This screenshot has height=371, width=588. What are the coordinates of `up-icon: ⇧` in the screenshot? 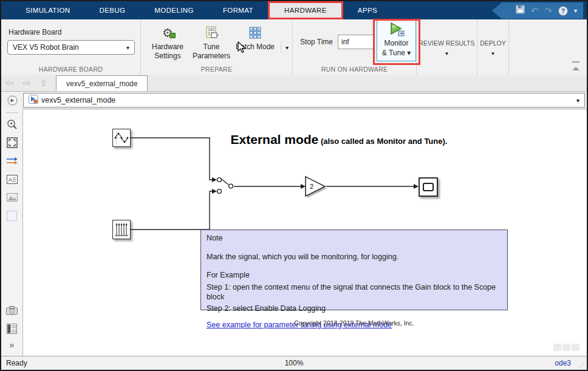 It's located at (44, 83).